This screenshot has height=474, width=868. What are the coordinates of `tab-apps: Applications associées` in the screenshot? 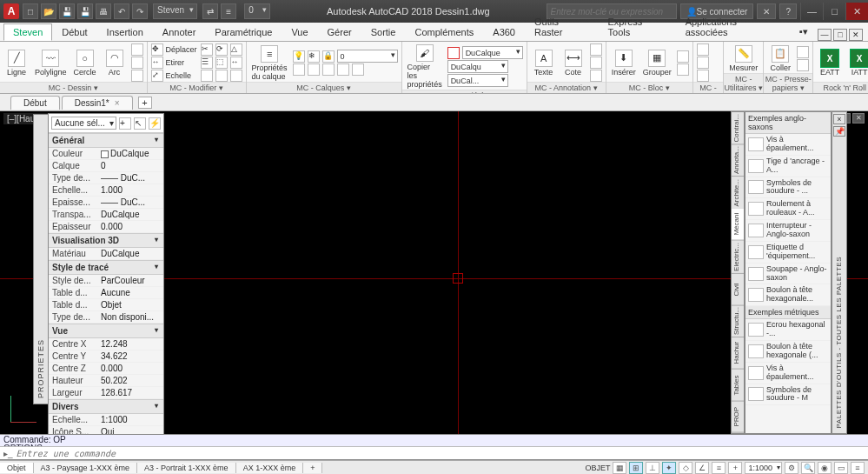 It's located at (733, 27).